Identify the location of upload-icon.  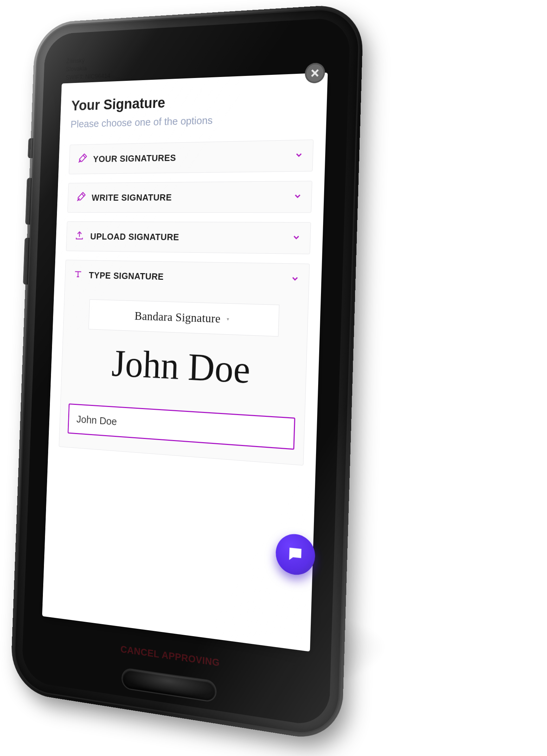
(79, 236).